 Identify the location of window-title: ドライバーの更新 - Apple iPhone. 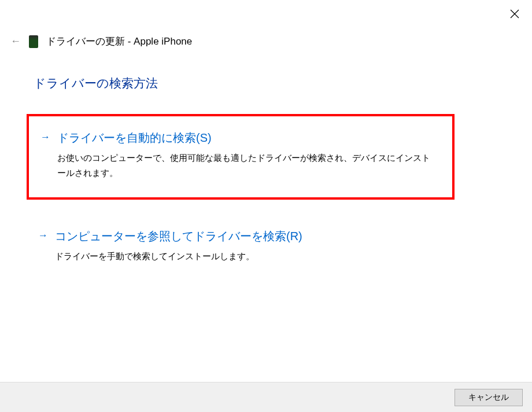
(119, 42).